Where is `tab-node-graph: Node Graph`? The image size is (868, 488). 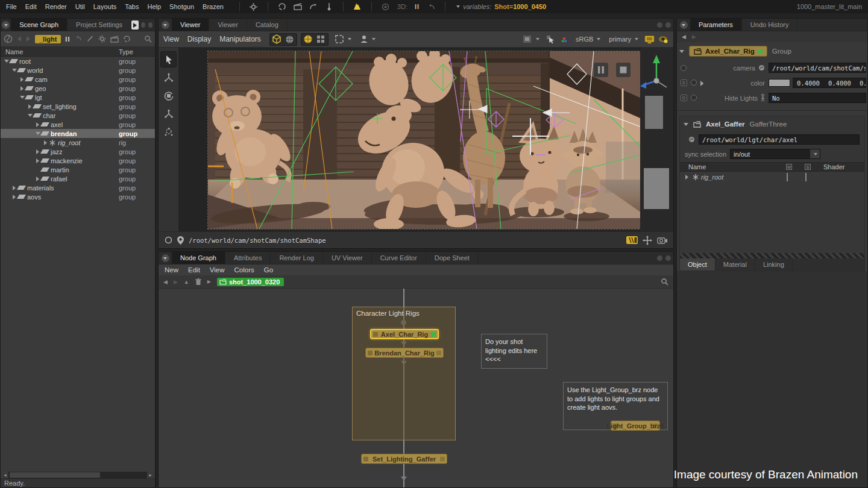
tab-node-graph: Node Graph is located at coordinates (199, 258).